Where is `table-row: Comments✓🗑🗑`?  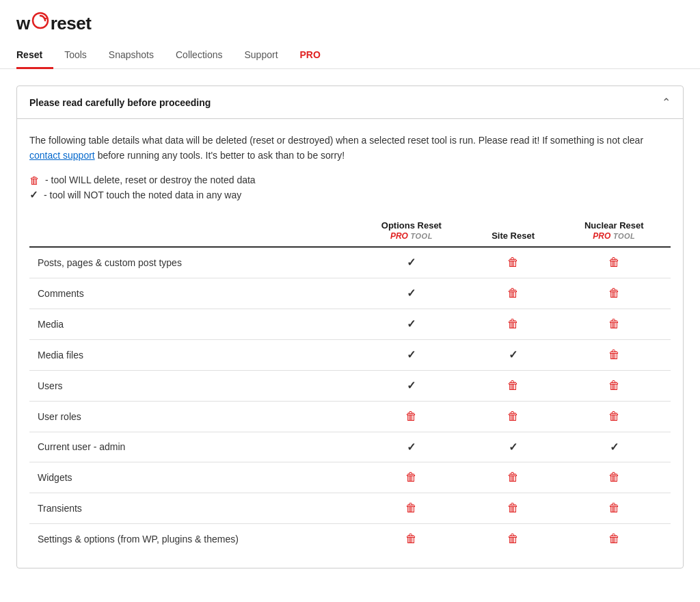
table-row: Comments✓🗑🗑 is located at coordinates (350, 293).